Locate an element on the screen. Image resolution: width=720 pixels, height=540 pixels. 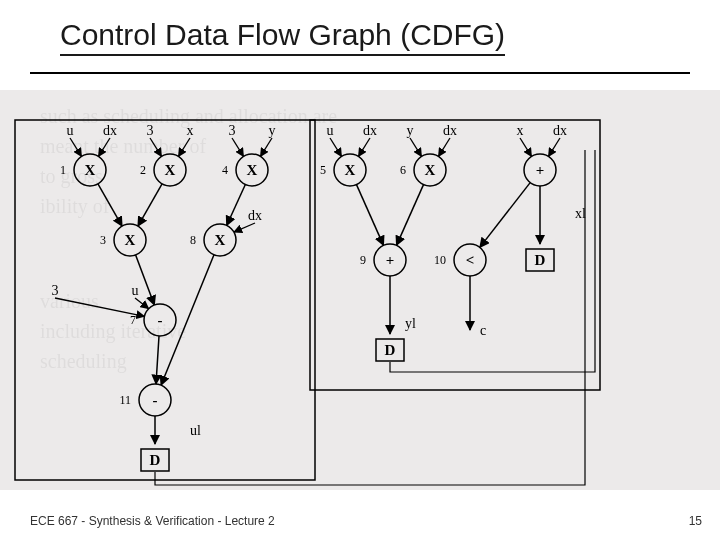
op-node-id: 8 is located at coordinates (193, 240).